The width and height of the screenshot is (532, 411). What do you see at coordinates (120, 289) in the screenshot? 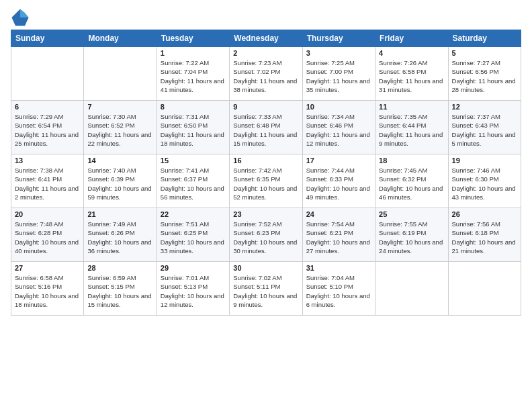
I see `calendar-cell: 28Sunrise: 6:59 AM Sunset: 5:15 PM Dayli…` at bounding box center [120, 289].